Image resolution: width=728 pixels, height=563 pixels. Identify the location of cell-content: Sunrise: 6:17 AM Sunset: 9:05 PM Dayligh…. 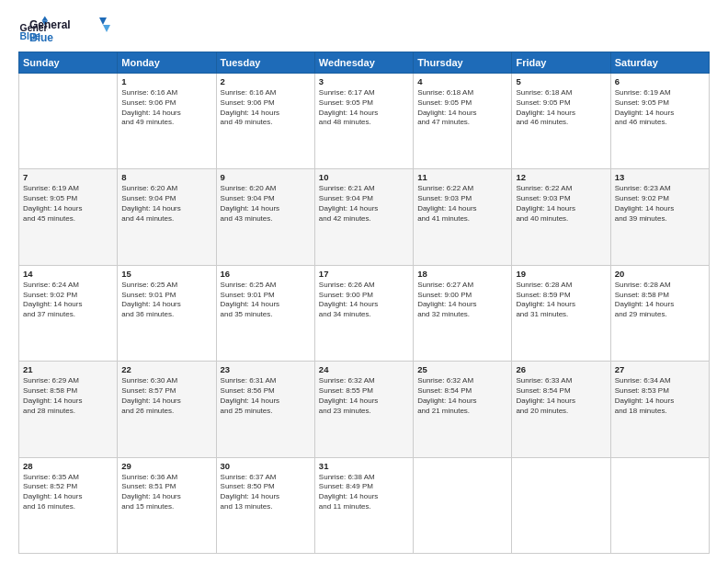
(364, 109).